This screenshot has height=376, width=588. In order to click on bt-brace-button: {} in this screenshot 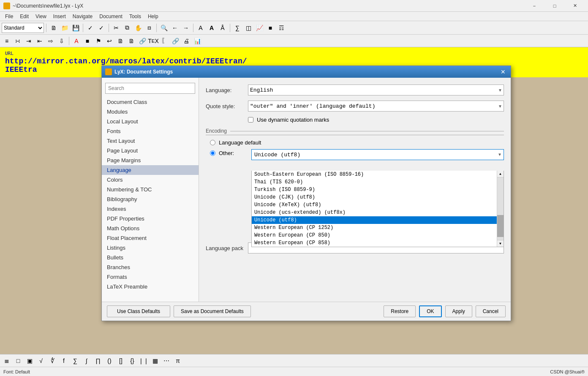, I will do `click(132, 361)`.